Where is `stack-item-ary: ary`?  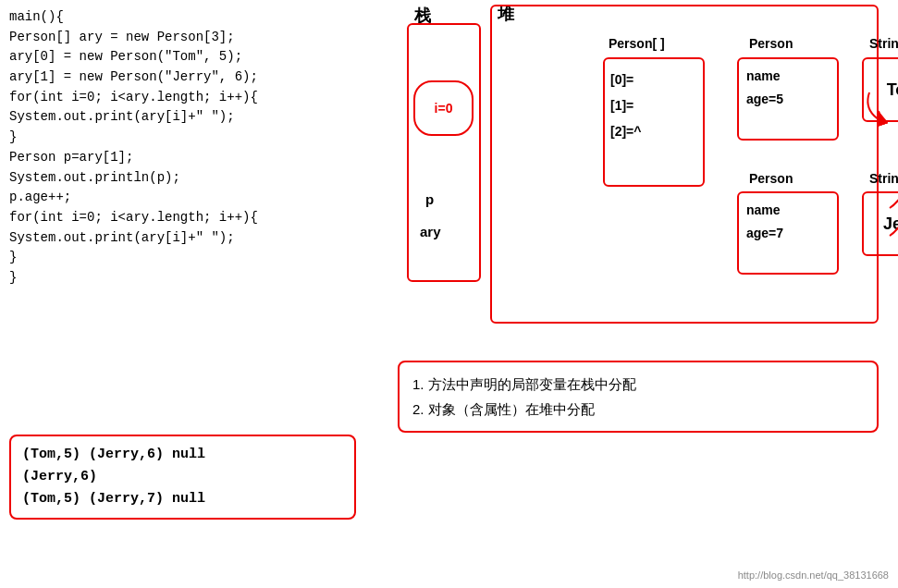 stack-item-ary: ary is located at coordinates (431, 231).